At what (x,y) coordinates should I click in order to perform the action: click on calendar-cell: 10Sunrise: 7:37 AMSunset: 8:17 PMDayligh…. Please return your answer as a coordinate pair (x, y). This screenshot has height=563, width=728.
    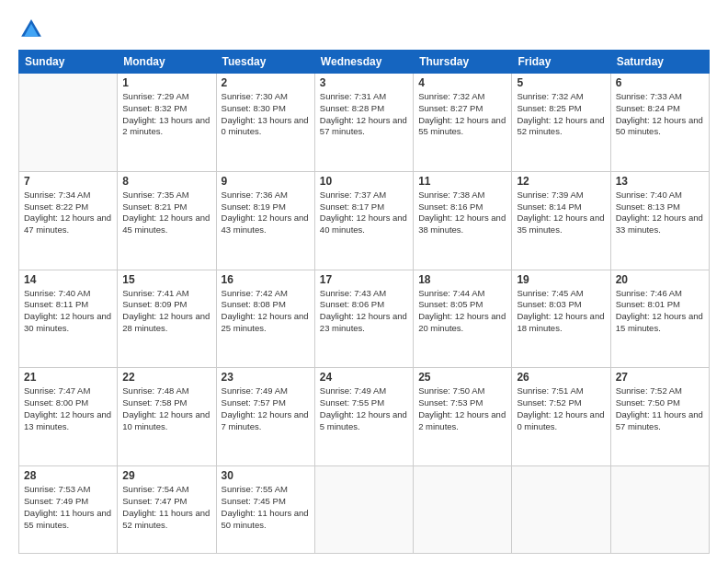
    Looking at the image, I should click on (364, 221).